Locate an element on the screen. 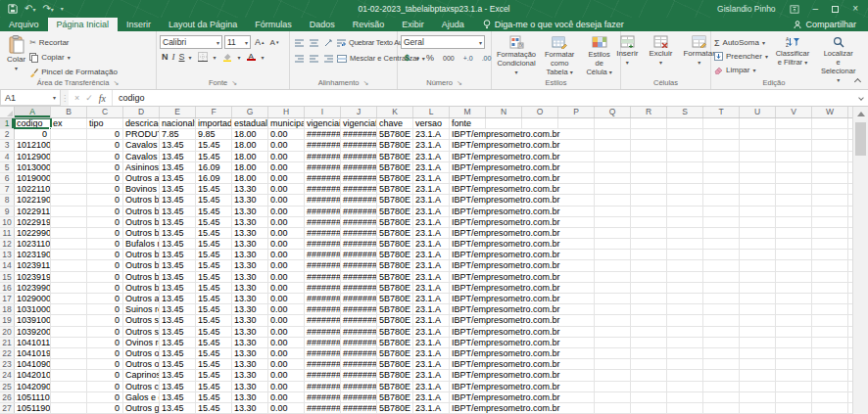 This screenshot has width=868, height=414. cell-W7 is located at coordinates (831, 189).